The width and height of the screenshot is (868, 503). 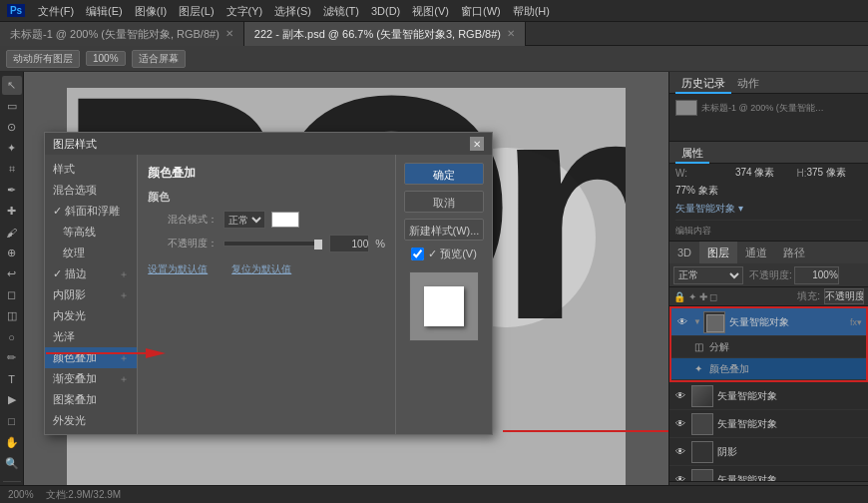 I want to click on layer-eye-3: 👁, so click(x=680, y=424).